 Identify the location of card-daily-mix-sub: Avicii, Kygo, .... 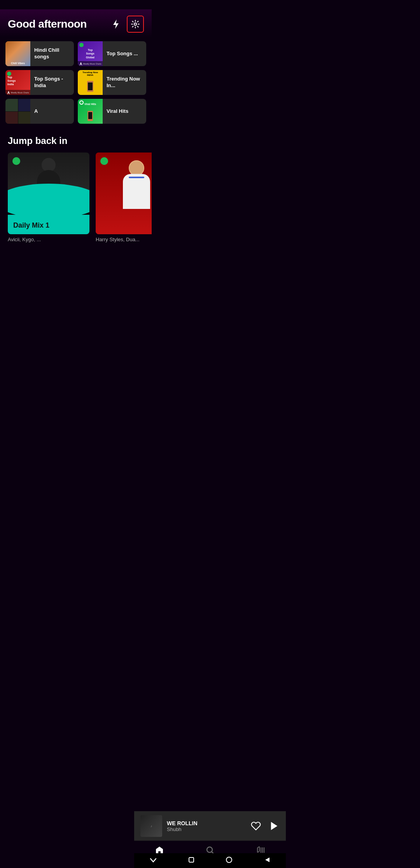
(49, 240).